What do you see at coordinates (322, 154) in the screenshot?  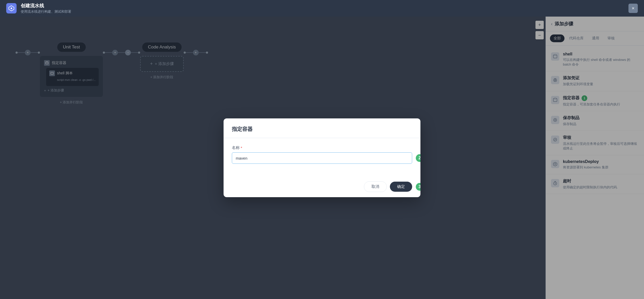 I see `name-field: 名称 * 2` at bounding box center [322, 154].